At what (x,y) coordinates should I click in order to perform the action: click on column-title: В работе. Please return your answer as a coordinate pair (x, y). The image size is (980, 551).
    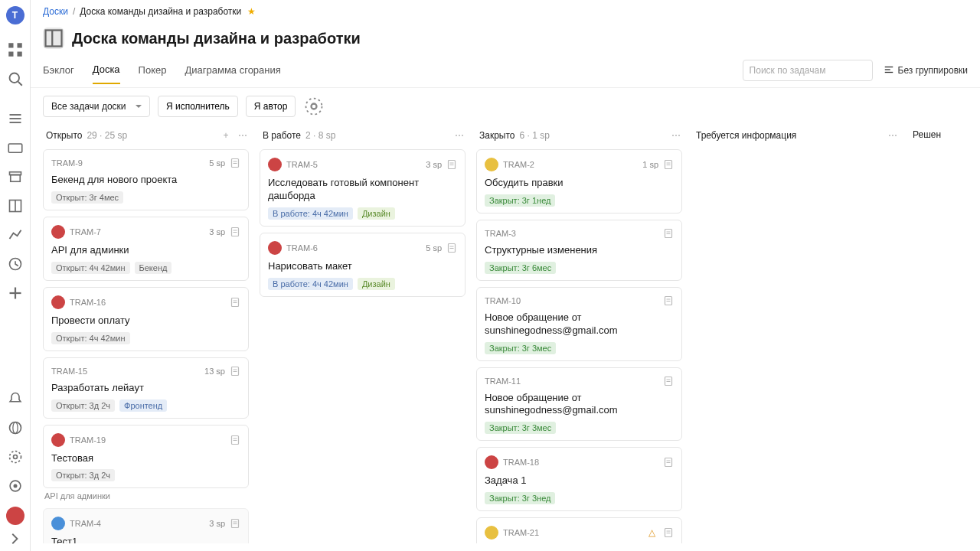
    Looking at the image, I should click on (282, 135).